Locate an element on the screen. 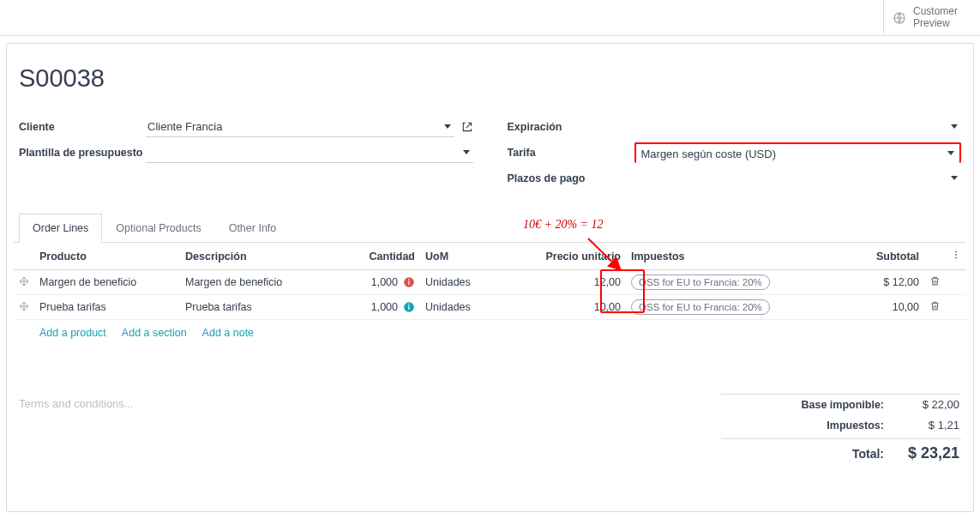 The height and width of the screenshot is (519, 980). cliente-input: Cliente Francia is located at coordinates (300, 127).